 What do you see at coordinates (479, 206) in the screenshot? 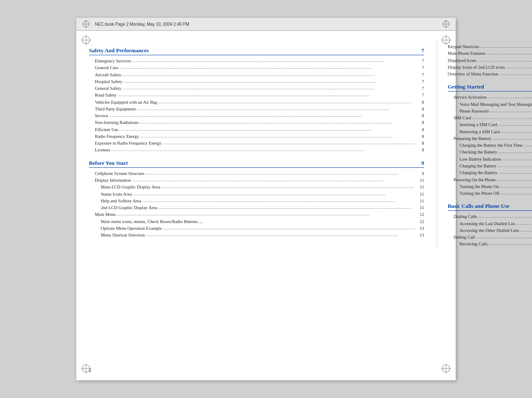
I see `section-title: Basic Calls and Phone Use` at bounding box center [479, 206].